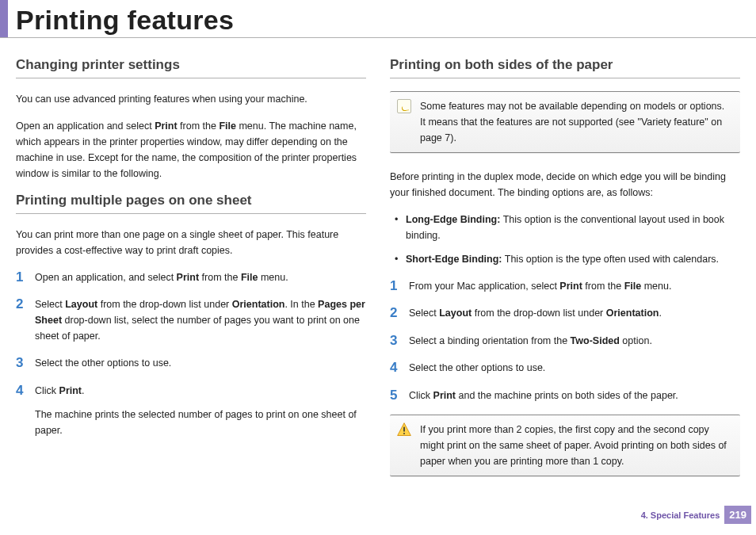 This screenshot has width=756, height=535. Describe the element at coordinates (575, 286) in the screenshot. I see `step-text: From your Mac application, select Print …` at that location.